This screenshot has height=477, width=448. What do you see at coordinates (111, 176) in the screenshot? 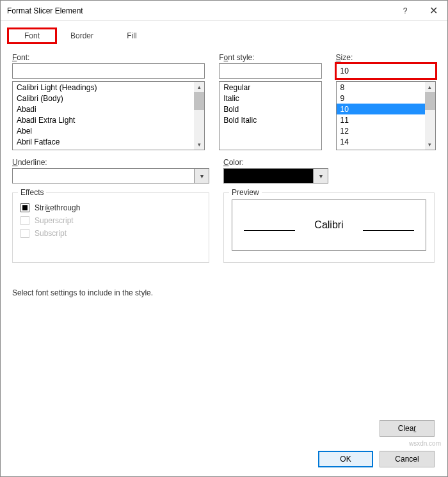
I see `underline-combo: ▾` at bounding box center [111, 176].